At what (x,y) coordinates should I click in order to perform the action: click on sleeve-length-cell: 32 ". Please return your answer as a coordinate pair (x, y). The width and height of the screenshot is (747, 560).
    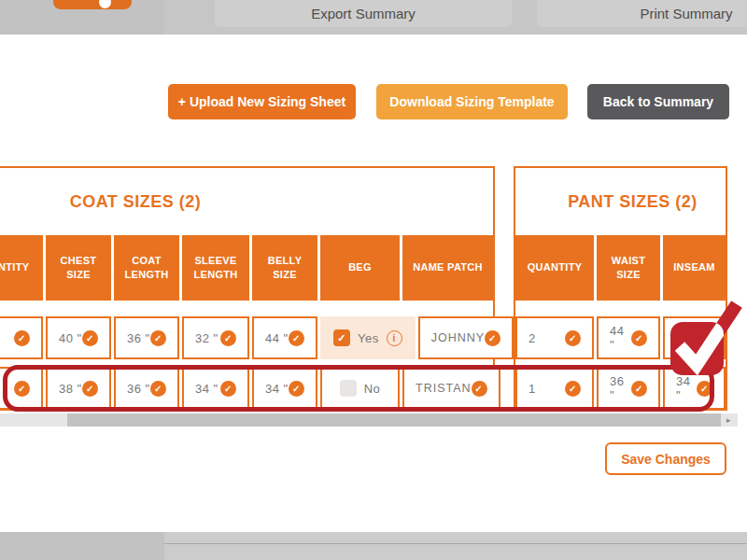
    Looking at the image, I should click on (216, 338).